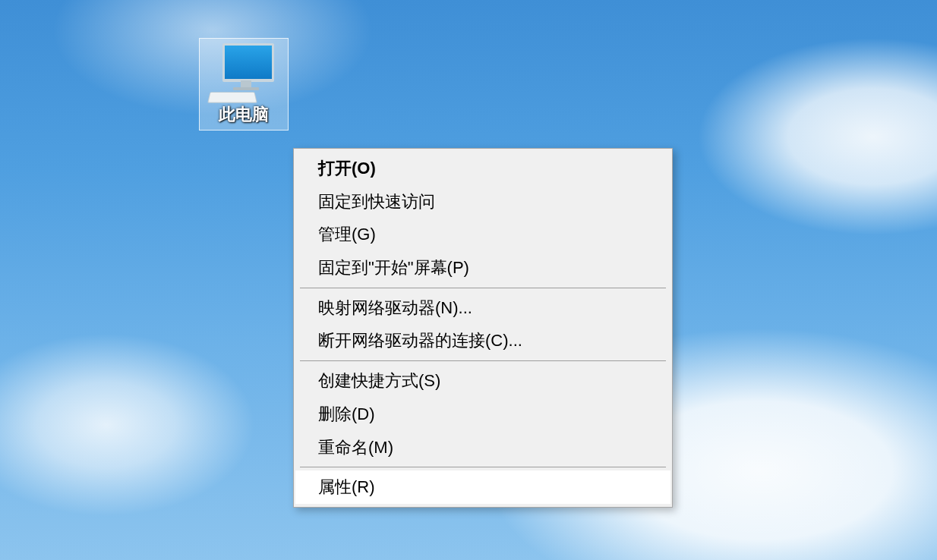  Describe the element at coordinates (483, 487) in the screenshot. I see `menu-item-properties: 属性(R)` at that location.